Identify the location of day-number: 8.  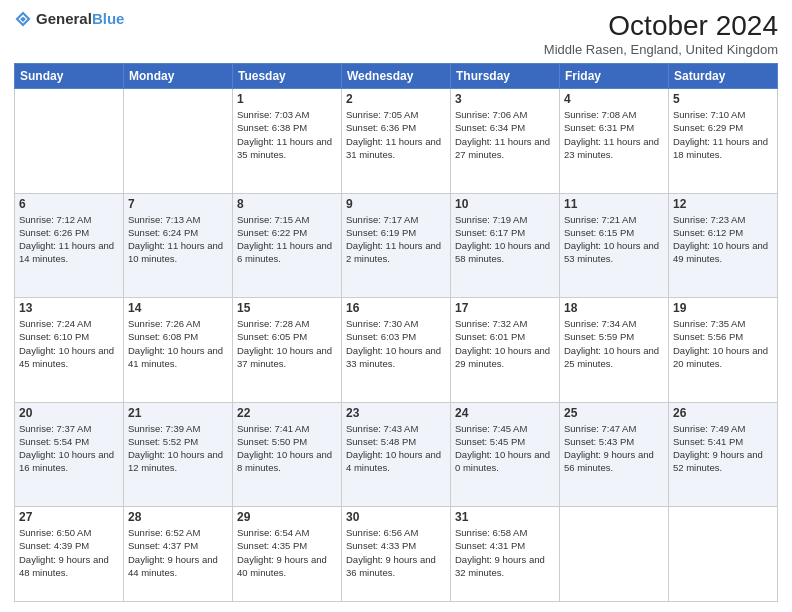
(287, 204).